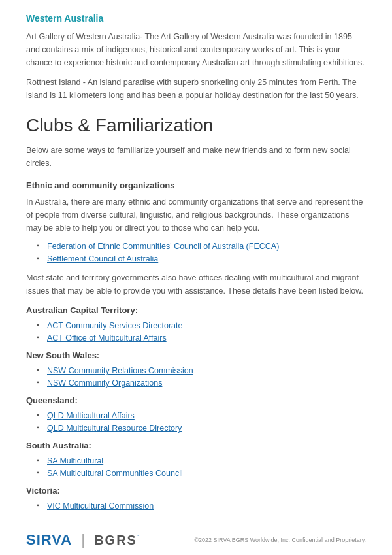  Describe the element at coordinates (163, 246) in the screenshot. I see `fecca-link: Federation of Ethnic Communities' Counci…` at that location.